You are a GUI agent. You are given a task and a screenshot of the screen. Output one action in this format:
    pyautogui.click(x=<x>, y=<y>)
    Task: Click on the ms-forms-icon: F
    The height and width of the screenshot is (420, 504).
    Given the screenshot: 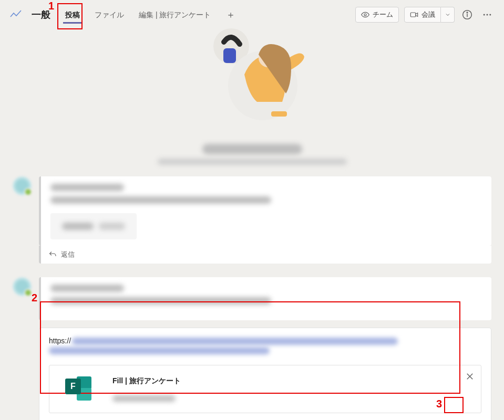 What is the action you would take?
    pyautogui.click(x=80, y=389)
    